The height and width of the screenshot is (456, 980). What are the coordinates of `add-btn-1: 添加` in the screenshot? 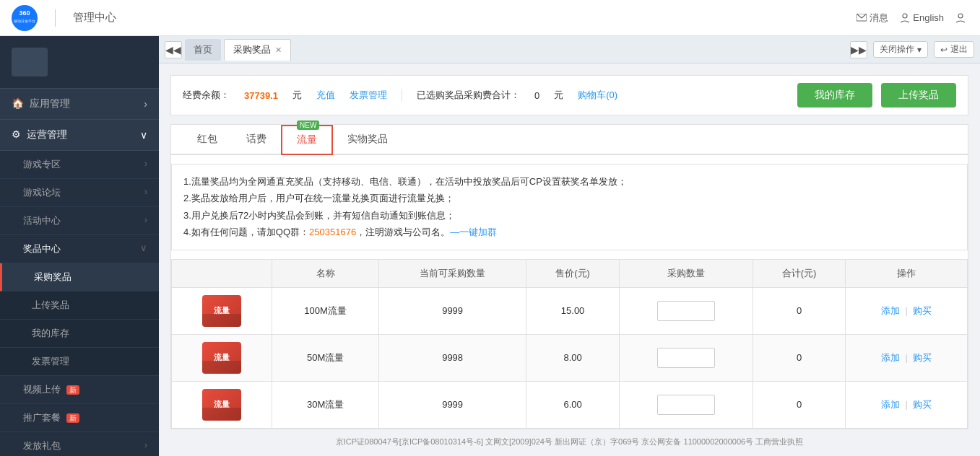 It's located at (890, 310).